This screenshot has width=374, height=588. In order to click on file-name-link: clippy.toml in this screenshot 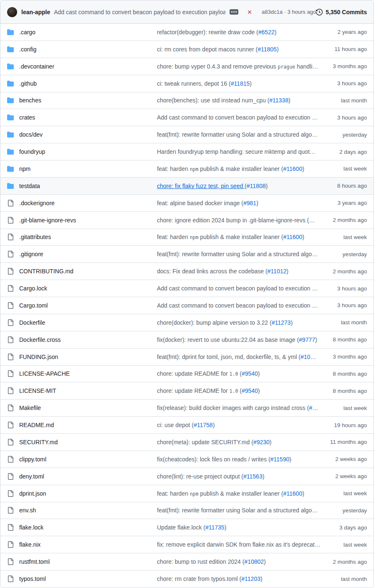, I will do `click(33, 459)`.